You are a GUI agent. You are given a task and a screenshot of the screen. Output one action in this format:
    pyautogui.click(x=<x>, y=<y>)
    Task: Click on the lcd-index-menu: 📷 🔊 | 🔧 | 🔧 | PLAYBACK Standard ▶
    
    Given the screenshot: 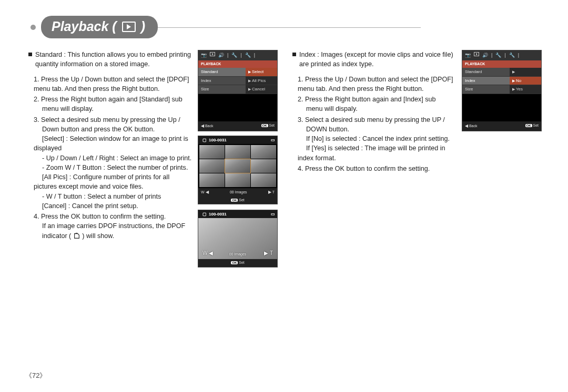 What is the action you would take?
    pyautogui.click(x=502, y=90)
    